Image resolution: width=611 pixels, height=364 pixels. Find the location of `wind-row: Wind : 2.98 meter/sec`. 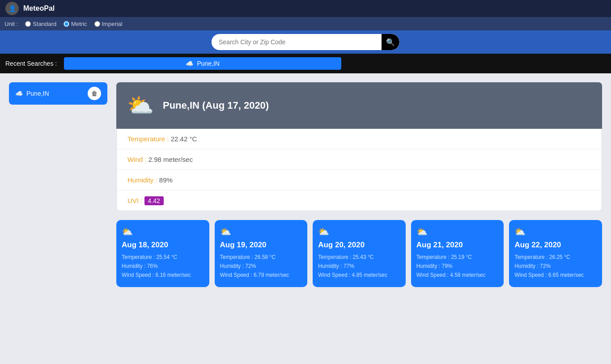

wind-row: Wind : 2.98 meter/sec is located at coordinates (359, 160).